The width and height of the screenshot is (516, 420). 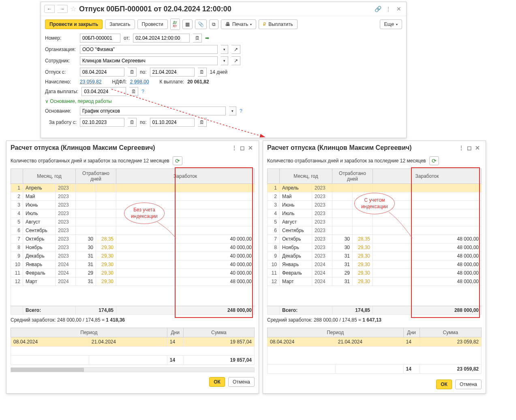 I want to click on number-input, so click(x=100, y=38).